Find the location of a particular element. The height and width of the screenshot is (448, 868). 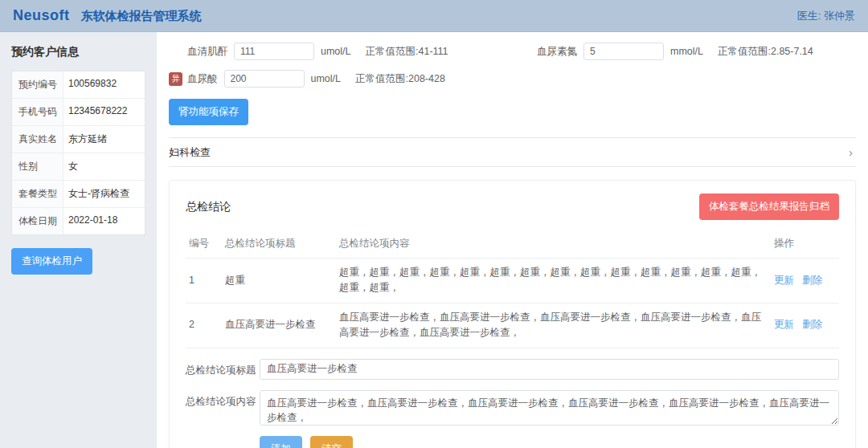

blood-urea-nitrogen-input is located at coordinates (624, 51).